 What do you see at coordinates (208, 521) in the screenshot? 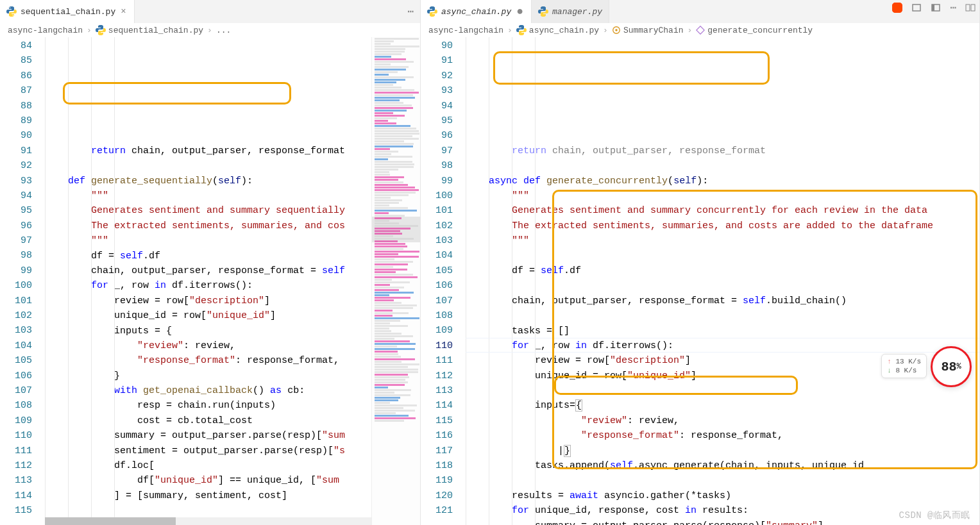
I see `horizontal-scrollbar` at bounding box center [208, 521].